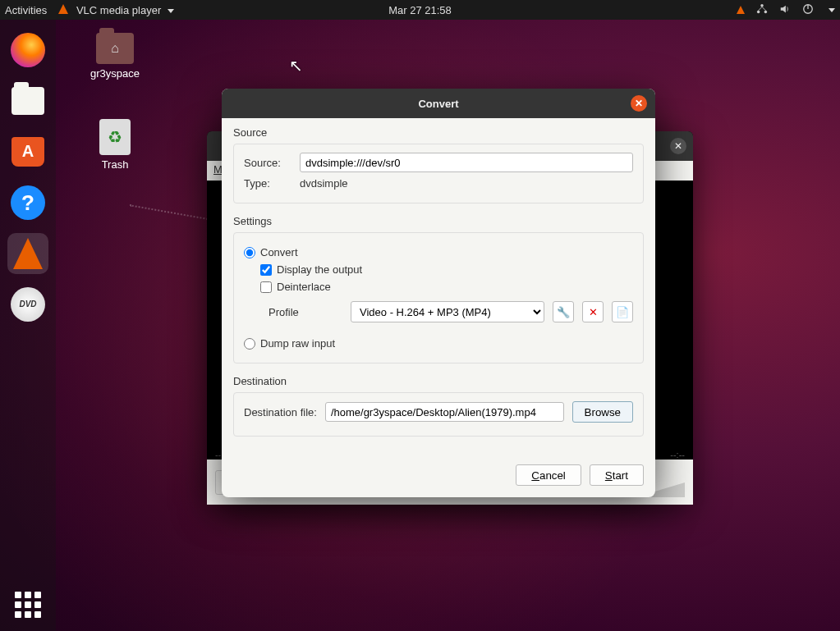 Image resolution: width=840 pixels, height=631 pixels. I want to click on source-section-label: Source, so click(438, 133).